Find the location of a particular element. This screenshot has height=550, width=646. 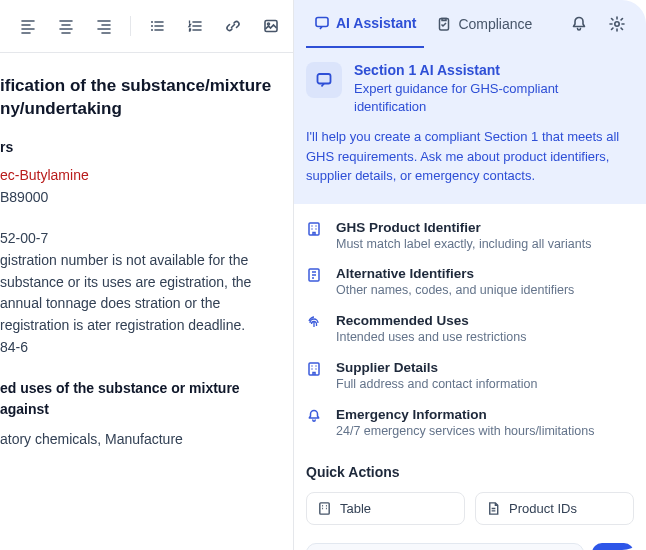

guide-item: Emergency Information24/7 emergency serv… is located at coordinates (470, 424).